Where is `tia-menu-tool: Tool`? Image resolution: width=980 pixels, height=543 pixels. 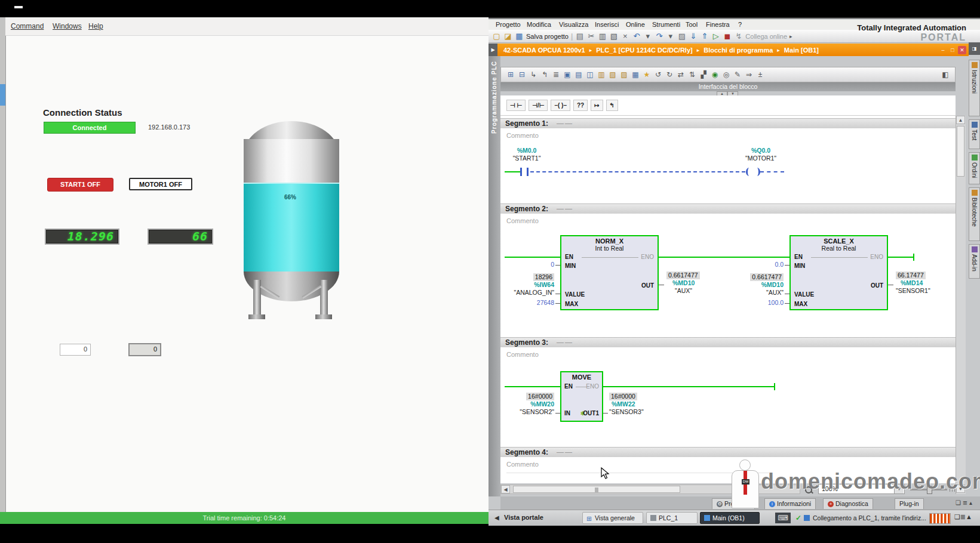
tia-menu-tool: Tool is located at coordinates (692, 24).